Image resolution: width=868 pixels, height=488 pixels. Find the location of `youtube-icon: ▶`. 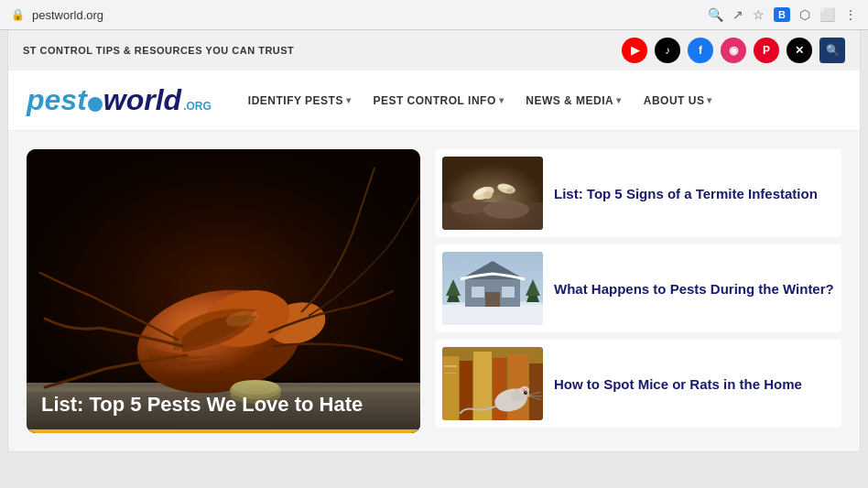

youtube-icon: ▶ is located at coordinates (635, 50).